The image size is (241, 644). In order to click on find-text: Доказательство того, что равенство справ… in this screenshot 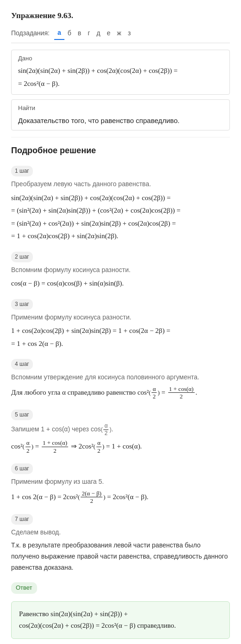, I will do `click(120, 121)`.